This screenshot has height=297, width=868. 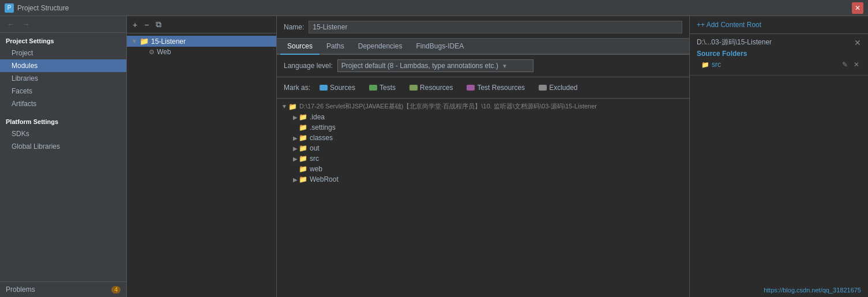 I want to click on mark-test-resources-label: Test Resources, so click(x=501, y=88).